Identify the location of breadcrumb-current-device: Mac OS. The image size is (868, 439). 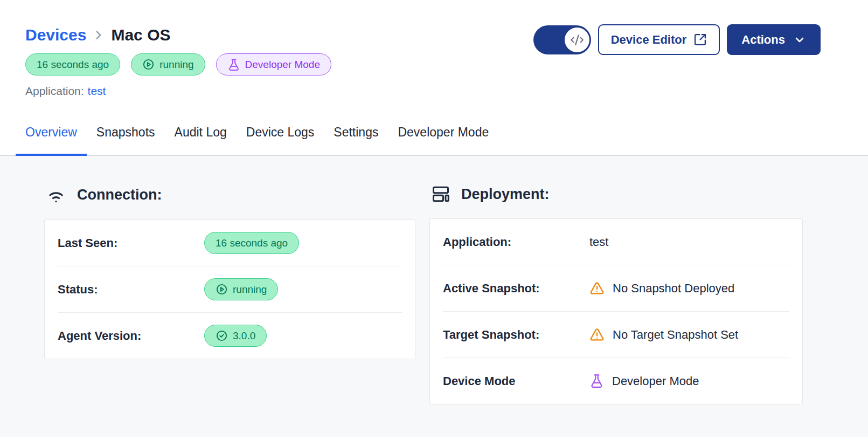
(141, 35).